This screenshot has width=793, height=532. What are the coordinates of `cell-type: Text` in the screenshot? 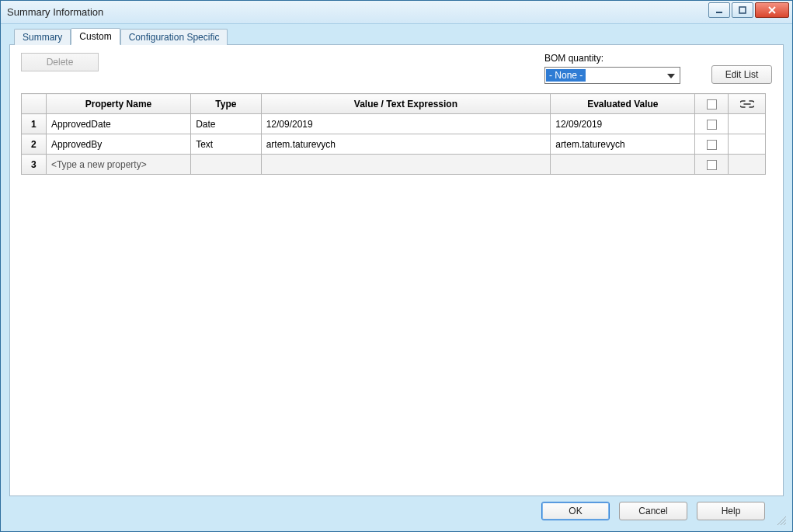 It's located at (226, 144).